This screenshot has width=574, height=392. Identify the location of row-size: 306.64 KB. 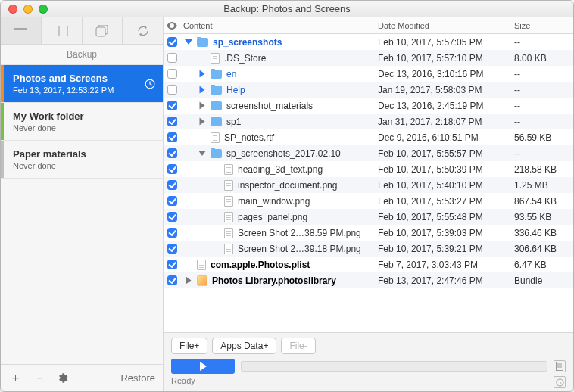
(544, 249).